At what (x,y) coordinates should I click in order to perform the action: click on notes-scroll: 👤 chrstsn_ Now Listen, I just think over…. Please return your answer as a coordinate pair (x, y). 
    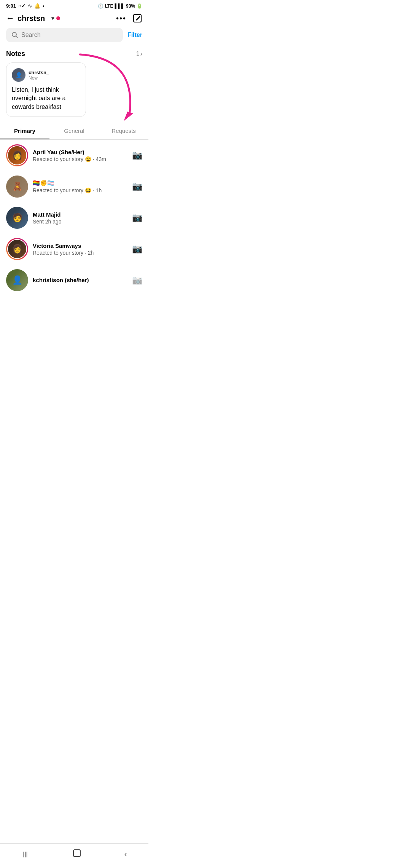
    Looking at the image, I should click on (74, 93).